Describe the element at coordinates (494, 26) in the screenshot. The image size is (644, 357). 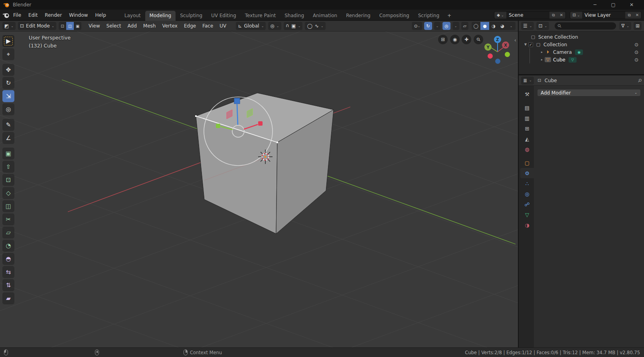
I see `material-preview-button: ◑` at that location.